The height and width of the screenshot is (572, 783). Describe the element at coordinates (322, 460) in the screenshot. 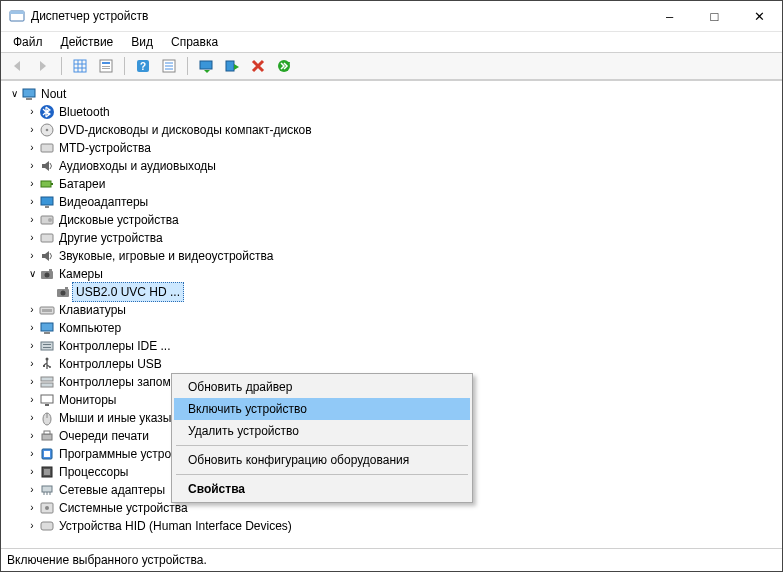

I see `ctx-scan-hardware: Обновить конфигурацию оборудования` at that location.